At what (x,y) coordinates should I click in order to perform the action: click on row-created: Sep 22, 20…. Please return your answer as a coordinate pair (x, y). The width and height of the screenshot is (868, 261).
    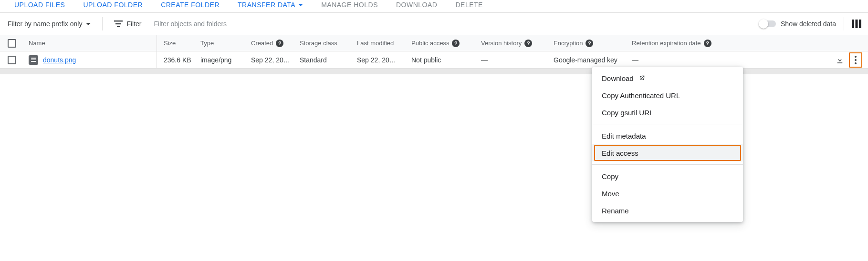
    Looking at the image, I should click on (275, 60).